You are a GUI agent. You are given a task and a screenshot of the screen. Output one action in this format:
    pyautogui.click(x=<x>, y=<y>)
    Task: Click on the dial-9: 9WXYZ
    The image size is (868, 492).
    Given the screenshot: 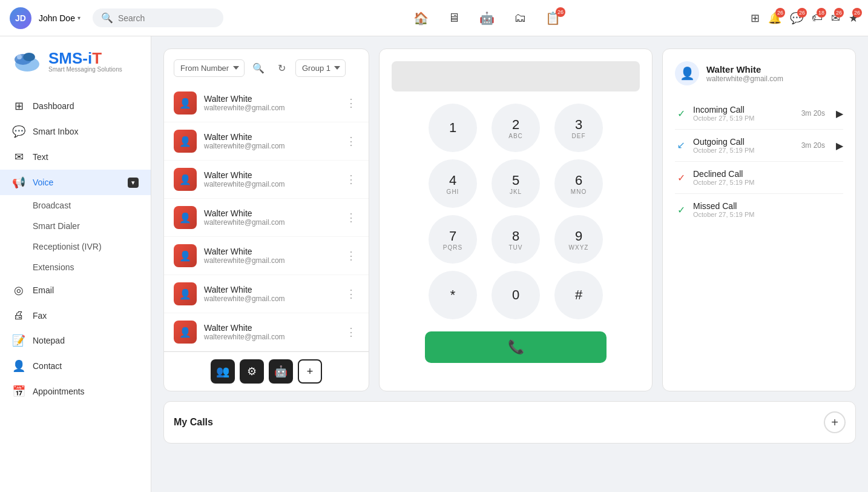 What is the action you would take?
    pyautogui.click(x=579, y=239)
    